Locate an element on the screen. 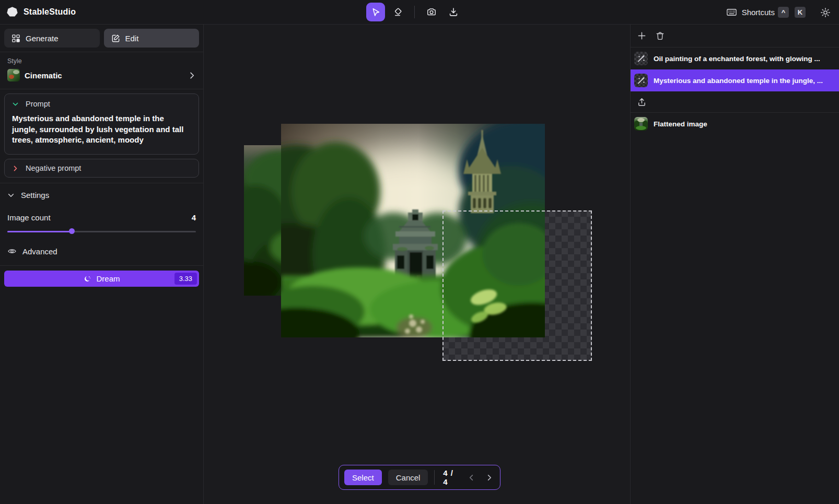 This screenshot has width=839, height=504. settings-label: Settings is located at coordinates (35, 195).